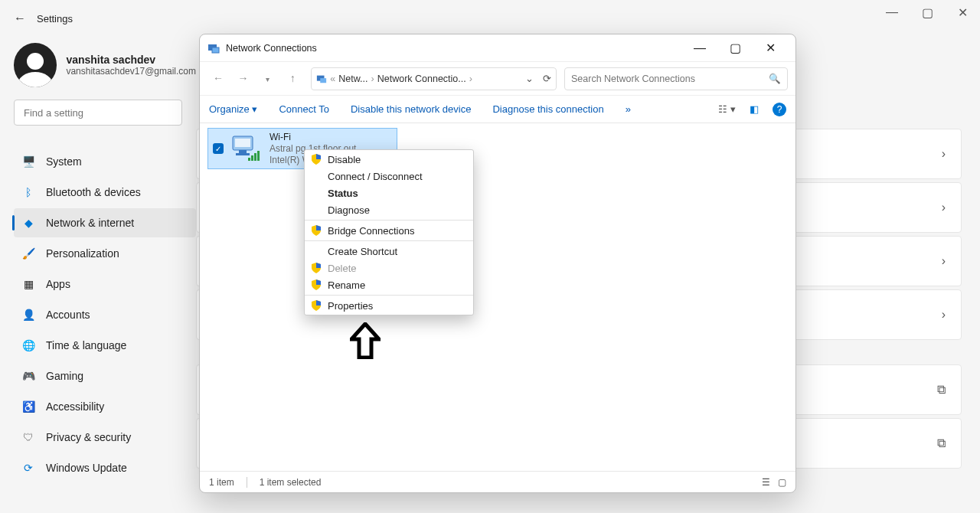  Describe the element at coordinates (28, 223) in the screenshot. I see `network-icon: ◆` at that location.